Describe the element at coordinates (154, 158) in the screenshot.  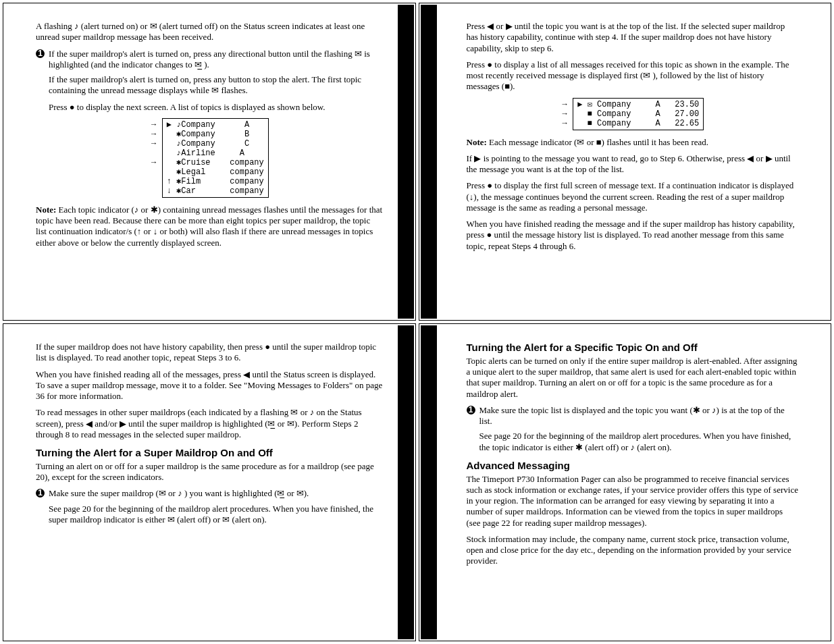
I see `pointer-arrows: → → → →` at that location.